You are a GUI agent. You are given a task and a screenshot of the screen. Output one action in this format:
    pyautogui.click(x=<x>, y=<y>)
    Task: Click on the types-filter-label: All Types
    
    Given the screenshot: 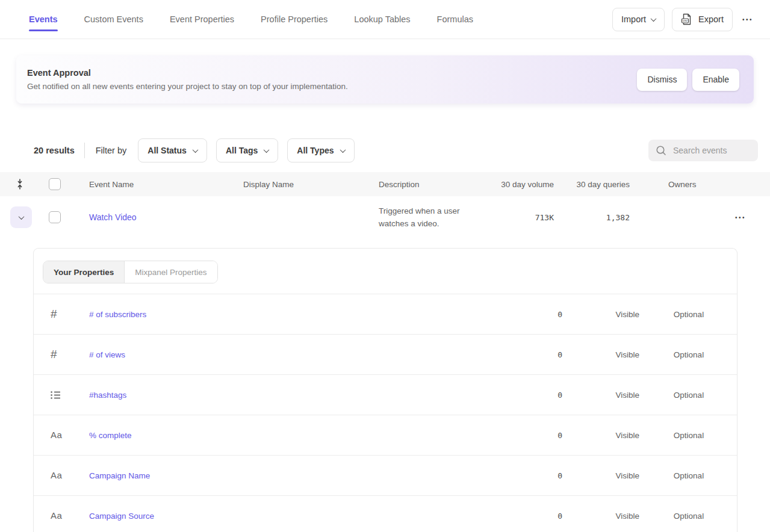 What is the action you would take?
    pyautogui.click(x=315, y=150)
    